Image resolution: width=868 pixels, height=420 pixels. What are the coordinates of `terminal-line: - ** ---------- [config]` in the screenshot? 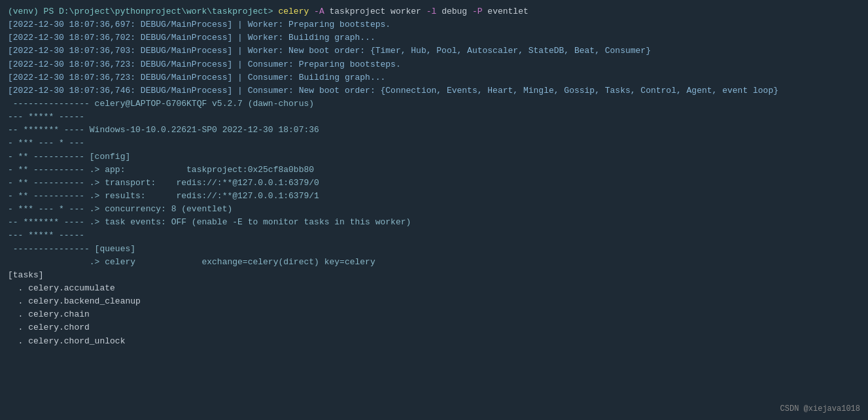 It's located at (434, 157).